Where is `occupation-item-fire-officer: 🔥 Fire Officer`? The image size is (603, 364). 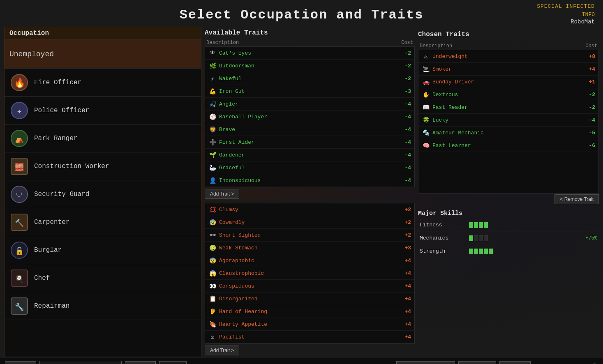
occupation-item-fire-officer: 🔥 Fire Officer is located at coordinates (103, 83).